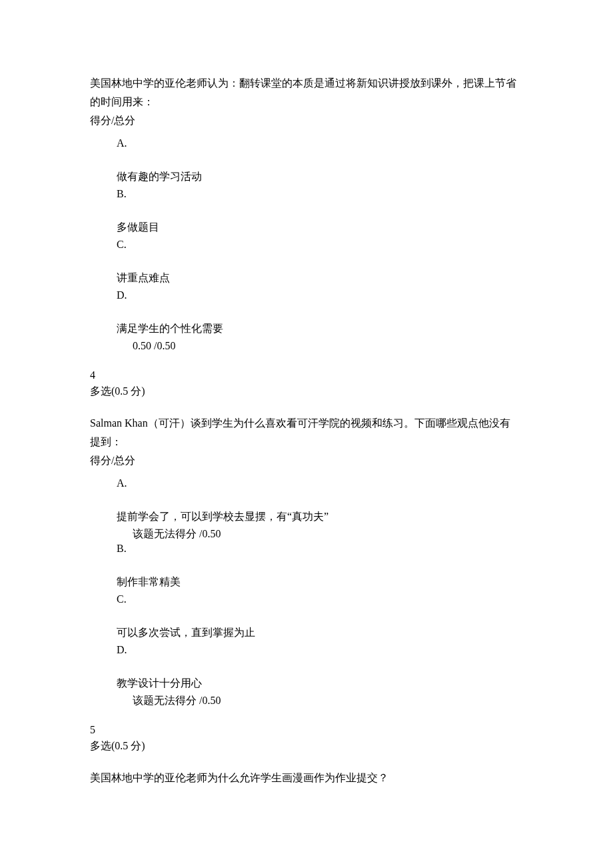 The width and height of the screenshot is (613, 868). What do you see at coordinates (308, 83) in the screenshot?
I see `q3-stem-line1: 美国林地中学的亚伦老师认为：翻转课堂的本质是通过将新知识讲授放到课外，把课上节省` at bounding box center [308, 83].